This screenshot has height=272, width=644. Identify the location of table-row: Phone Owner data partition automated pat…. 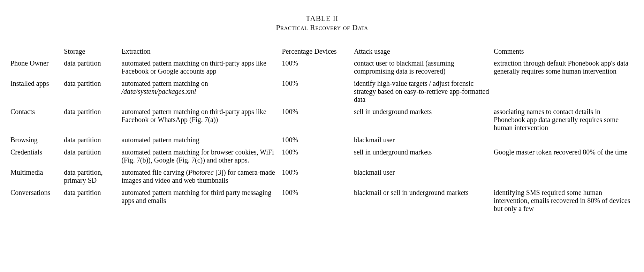
(322, 68).